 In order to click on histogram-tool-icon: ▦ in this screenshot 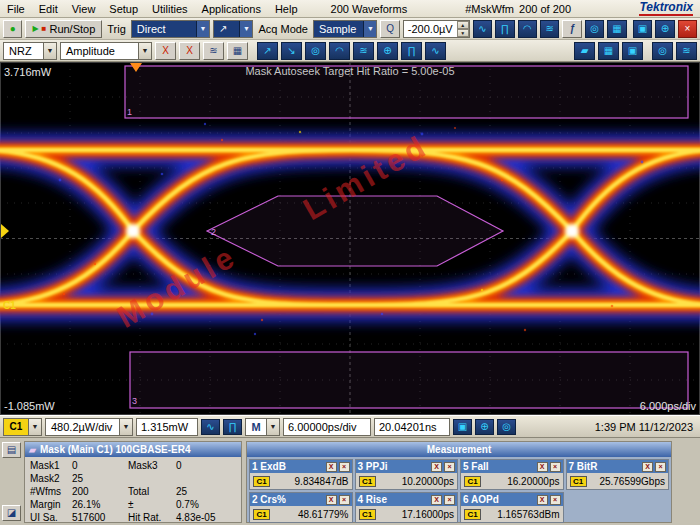, I will do `click(608, 51)`.